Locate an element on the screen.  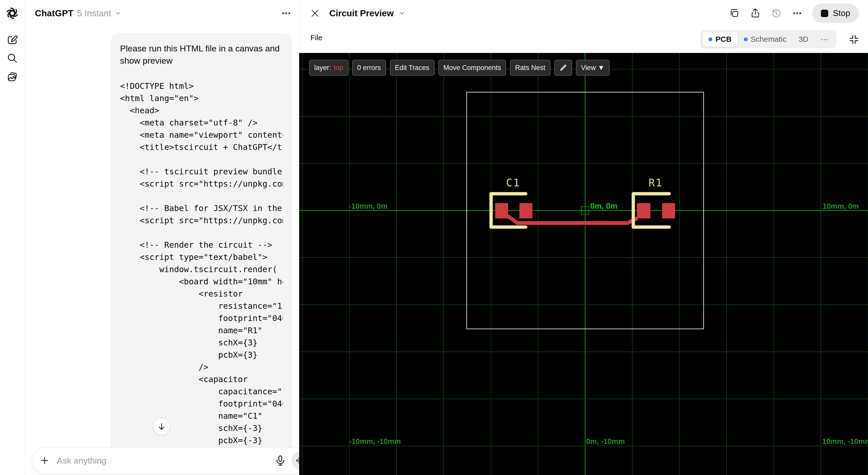
code-line: pcbX={-3} is located at coordinates (202, 440).